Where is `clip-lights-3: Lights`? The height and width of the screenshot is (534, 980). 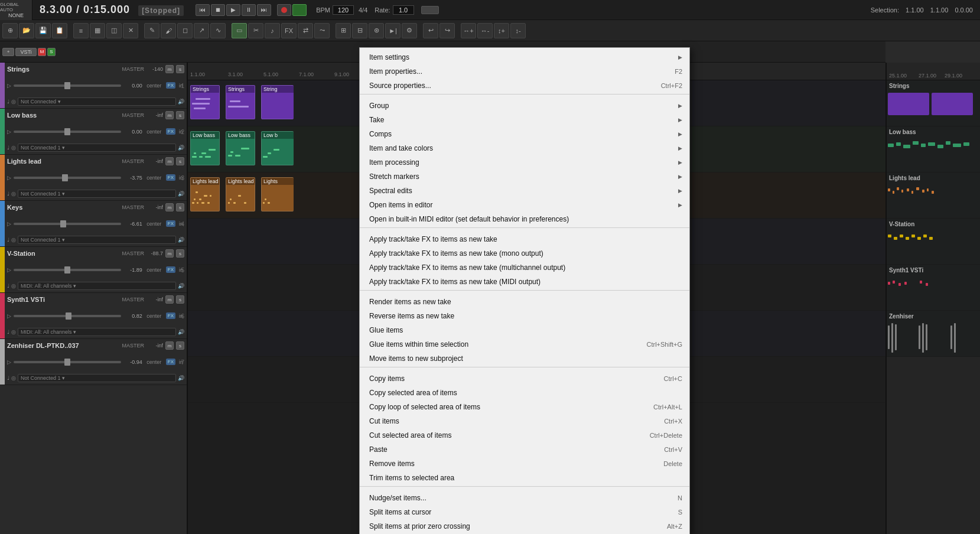 clip-lights-3: Lights is located at coordinates (278, 194).